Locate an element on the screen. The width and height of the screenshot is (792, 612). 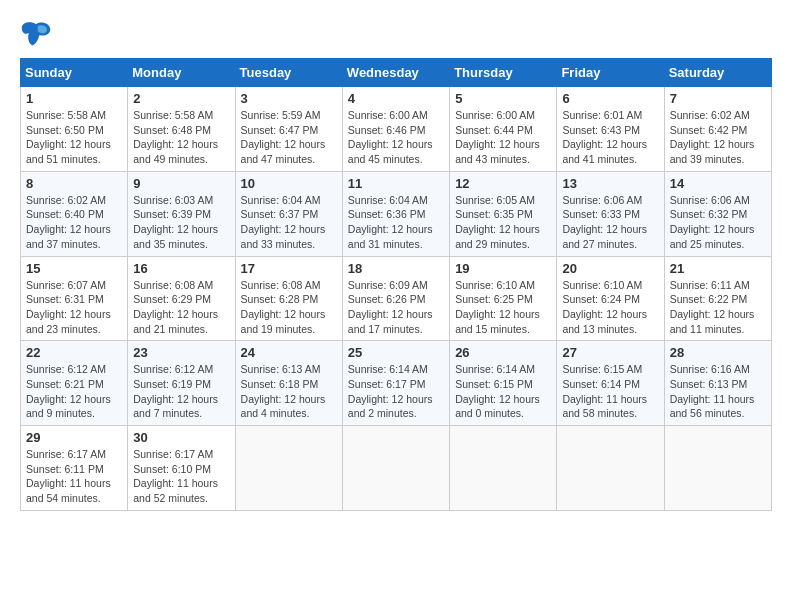
calendar-header-row: SundayMondayTuesdayWednesdayThursdayFrid… is located at coordinates (396, 73).